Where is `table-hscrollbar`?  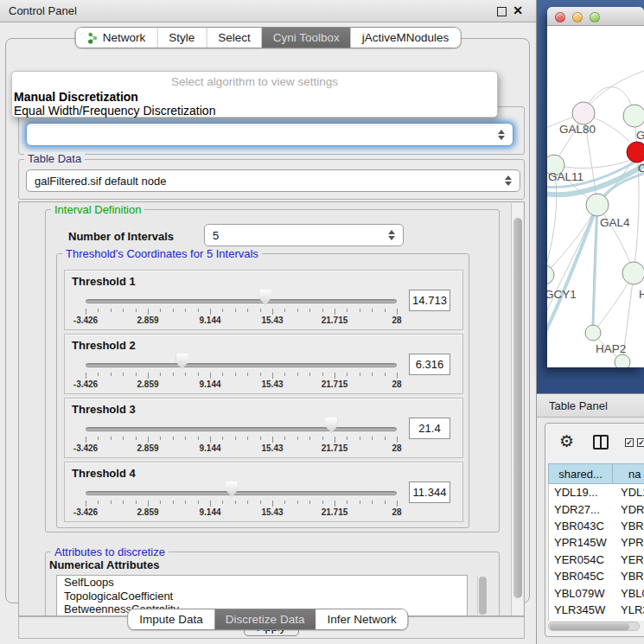
table-hscrollbar is located at coordinates (594, 626).